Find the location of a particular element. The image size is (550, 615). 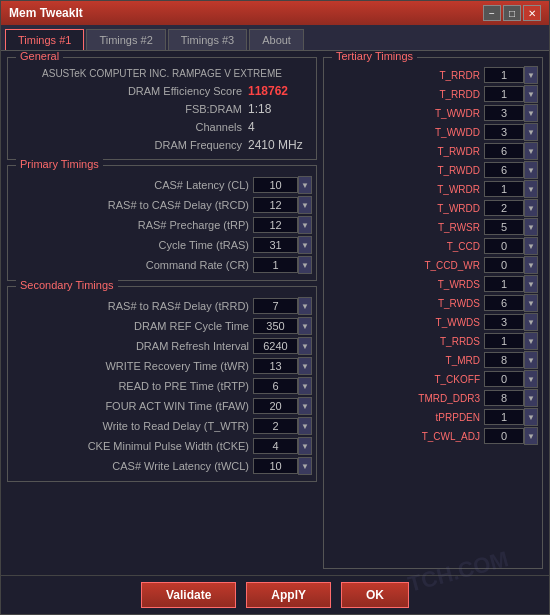

t-rwdd-dropdown: ▼ is located at coordinates (531, 170).